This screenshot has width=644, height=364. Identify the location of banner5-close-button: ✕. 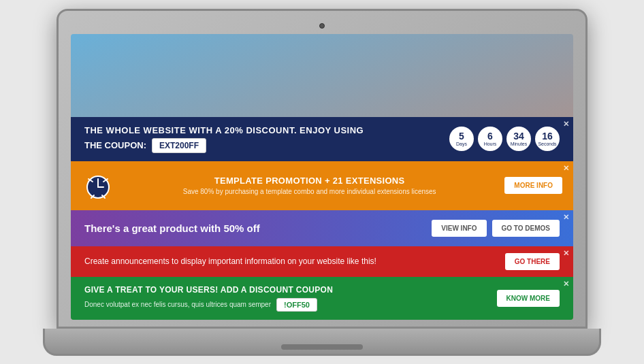
(566, 284).